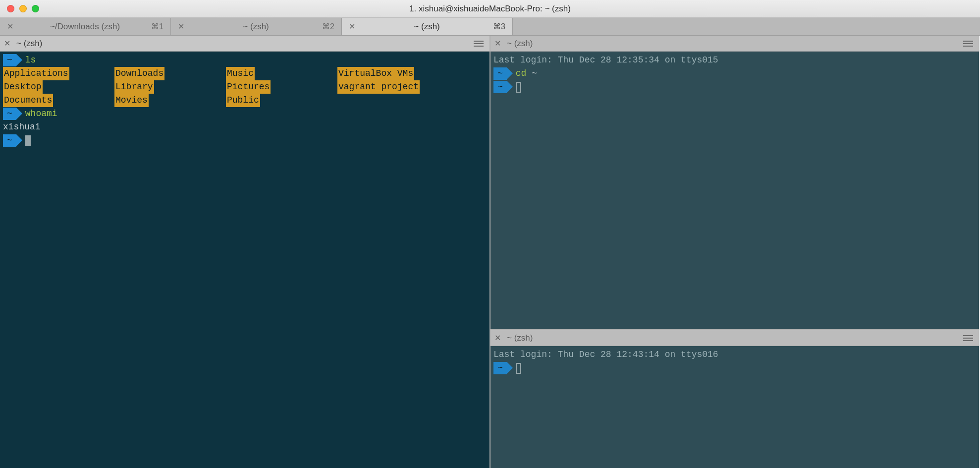 Image resolution: width=980 pixels, height=468 pixels. What do you see at coordinates (243, 100) in the screenshot?
I see `ls-entry: Public` at bounding box center [243, 100].